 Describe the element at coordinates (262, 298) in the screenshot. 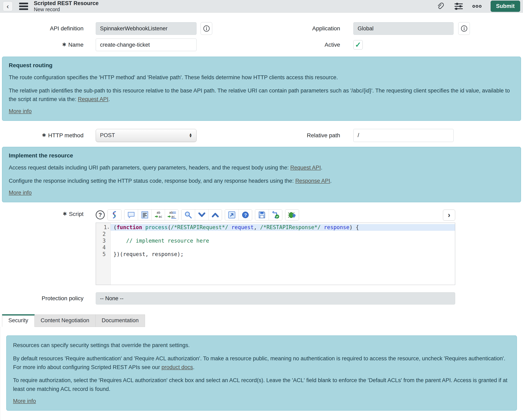

I see `row-protection-policy: Protection policy` at that location.